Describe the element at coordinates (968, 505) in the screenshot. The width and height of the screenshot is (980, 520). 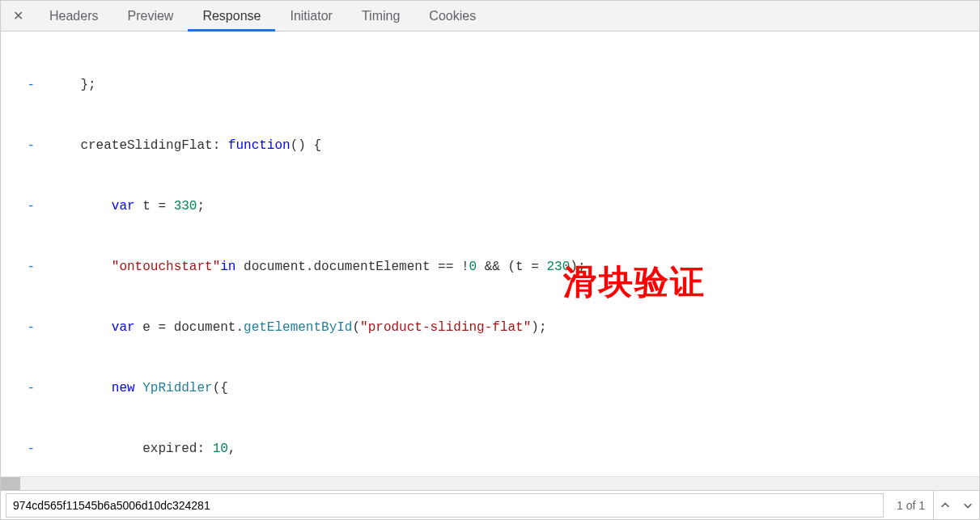
I see `search-next-button` at that location.